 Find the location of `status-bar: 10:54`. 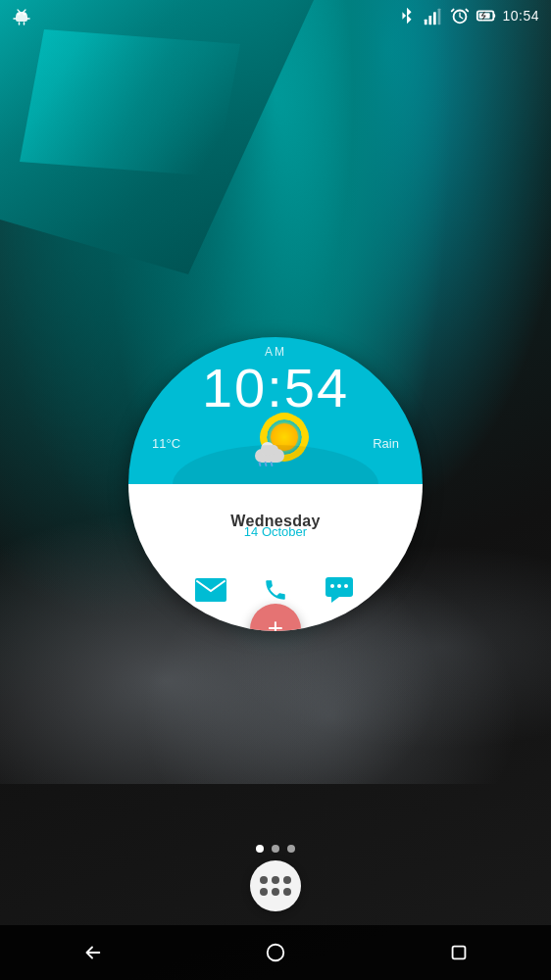

status-bar: 10:54 is located at coordinates (276, 16).